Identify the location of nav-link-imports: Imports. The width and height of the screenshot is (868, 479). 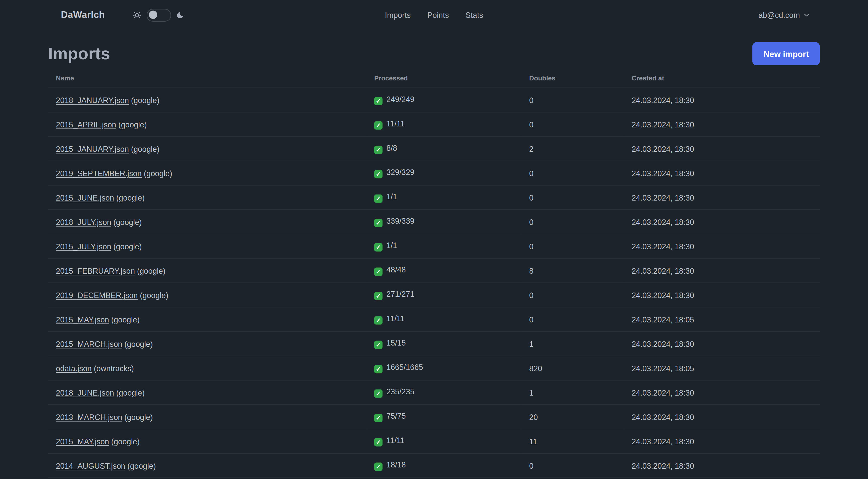
(398, 15).